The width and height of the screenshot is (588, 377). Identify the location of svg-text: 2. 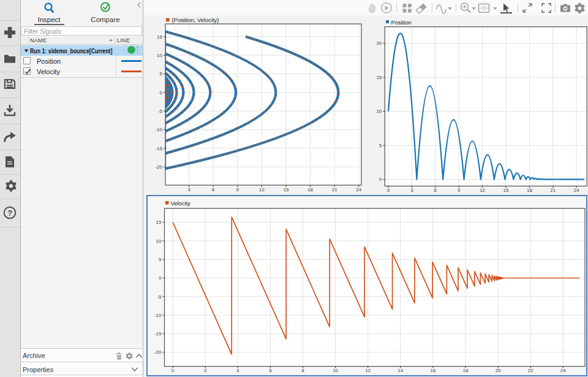
(206, 370).